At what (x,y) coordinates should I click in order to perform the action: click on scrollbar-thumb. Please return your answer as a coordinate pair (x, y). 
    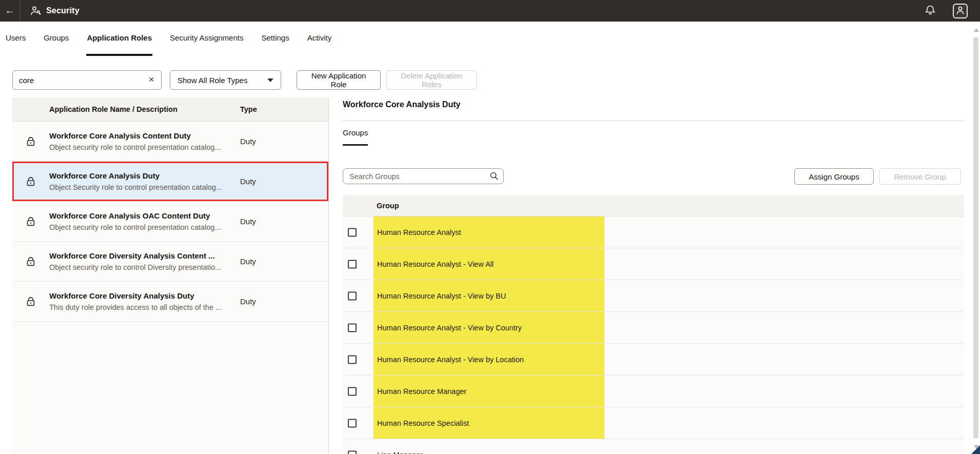
    Looking at the image, I should click on (976, 238).